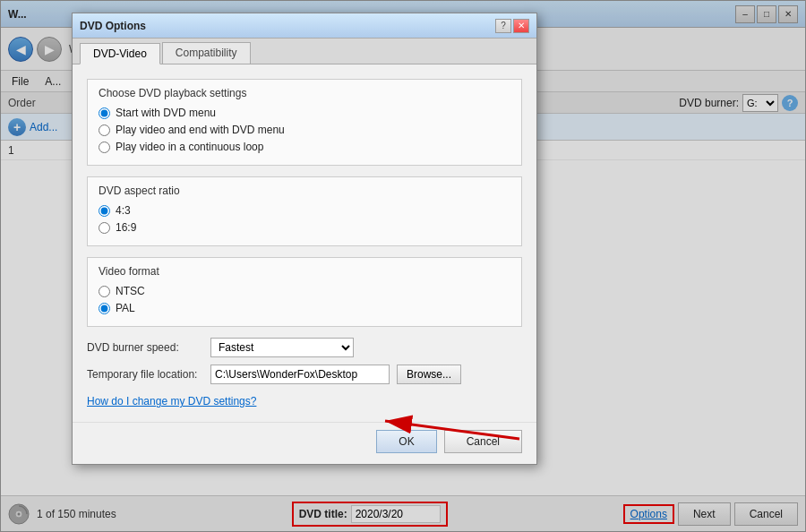 The image size is (806, 532). Describe the element at coordinates (304, 122) in the screenshot. I see `playback-settings-group: Choose DVD playback settings Start with …` at that location.